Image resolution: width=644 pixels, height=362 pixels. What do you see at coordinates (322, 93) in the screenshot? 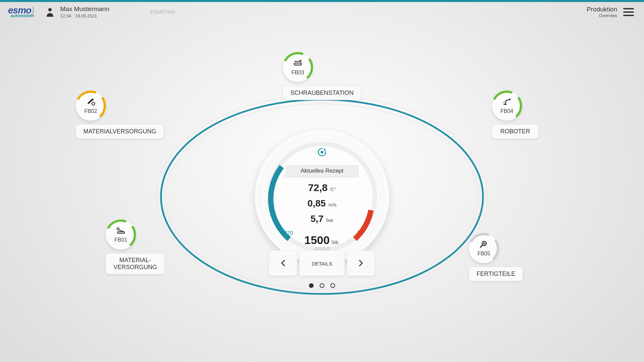
I see `station-label-fb03: SCHRAUBENSTATION` at bounding box center [322, 93].